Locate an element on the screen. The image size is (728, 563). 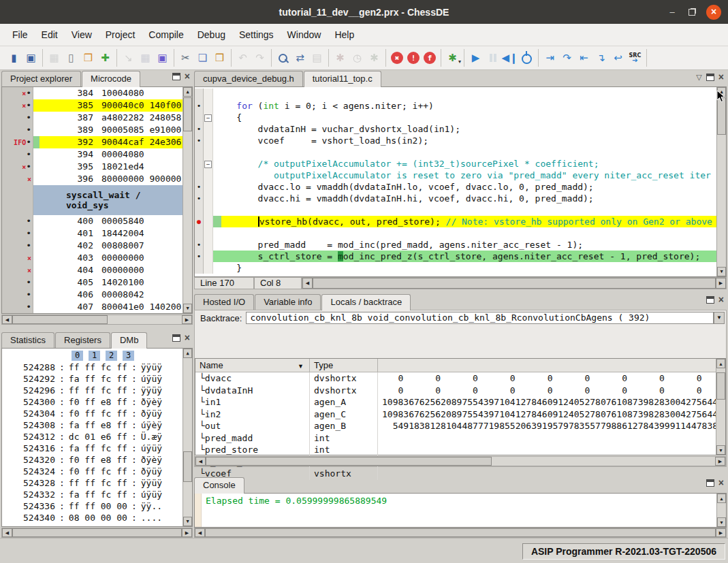
tab: Registers is located at coordinates (83, 340).